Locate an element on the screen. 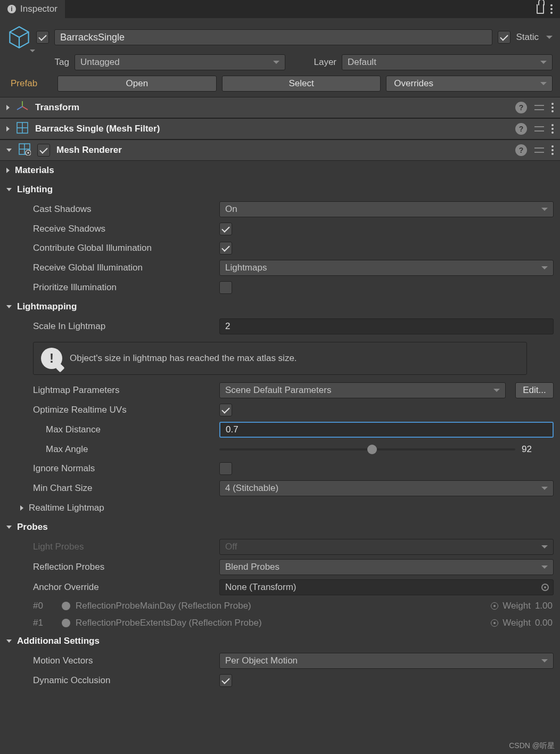 Image resolution: width=560 pixels, height=754 pixels. materials-title: Materials is located at coordinates (35, 170).